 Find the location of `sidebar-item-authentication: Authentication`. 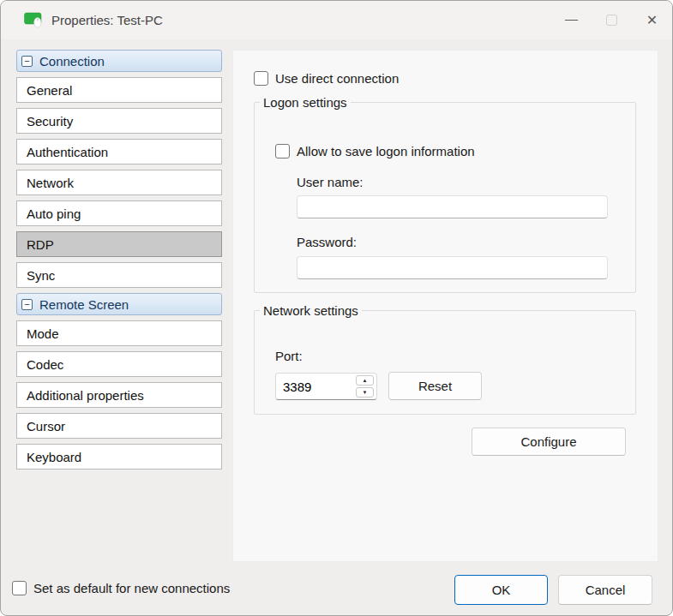

sidebar-item-authentication: Authentication is located at coordinates (119, 152).